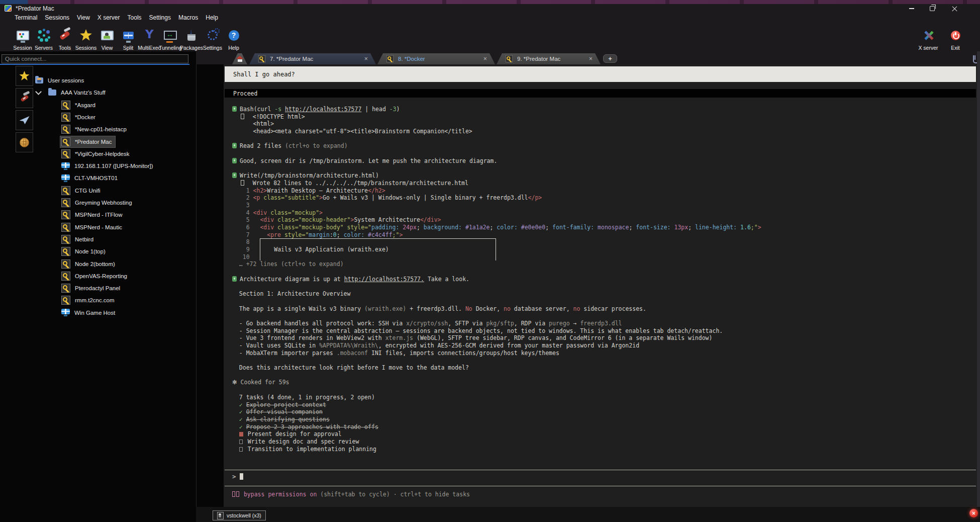 Image resolution: width=980 pixels, height=522 pixels. Describe the element at coordinates (469, 309) in the screenshot. I see `terminal-text: No` at that location.